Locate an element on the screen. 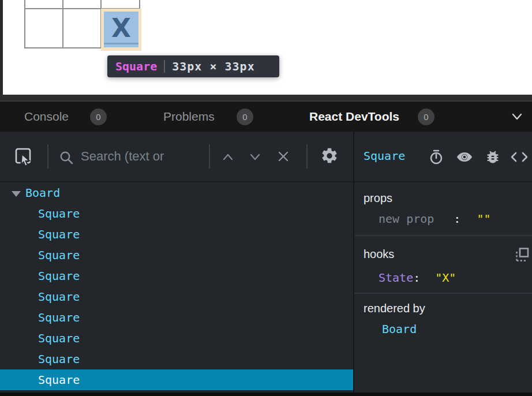  page-left-edge is located at coordinates (1, 47).